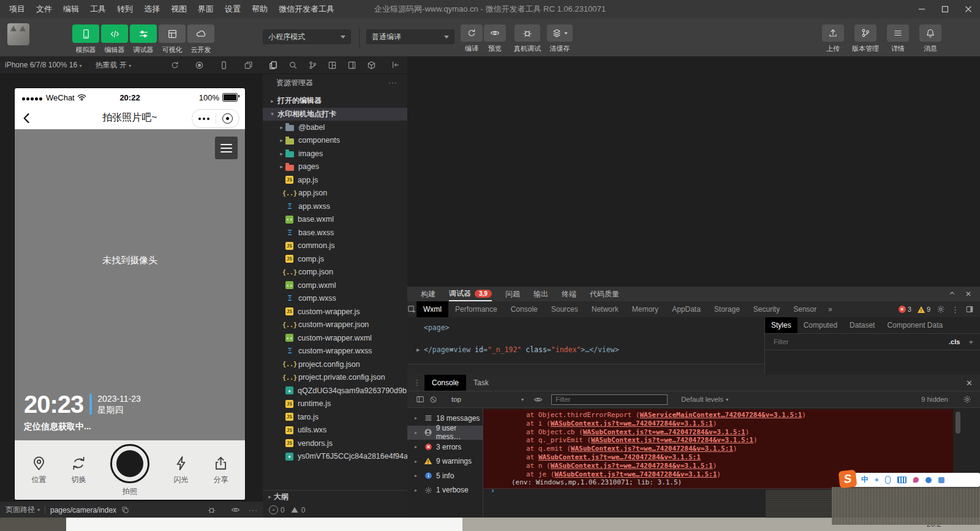 Image resolution: width=980 pixels, height=531 pixels. What do you see at coordinates (335, 378) in the screenshot?
I see `tree-item: {..}project.private.config.json` at bounding box center [335, 378].